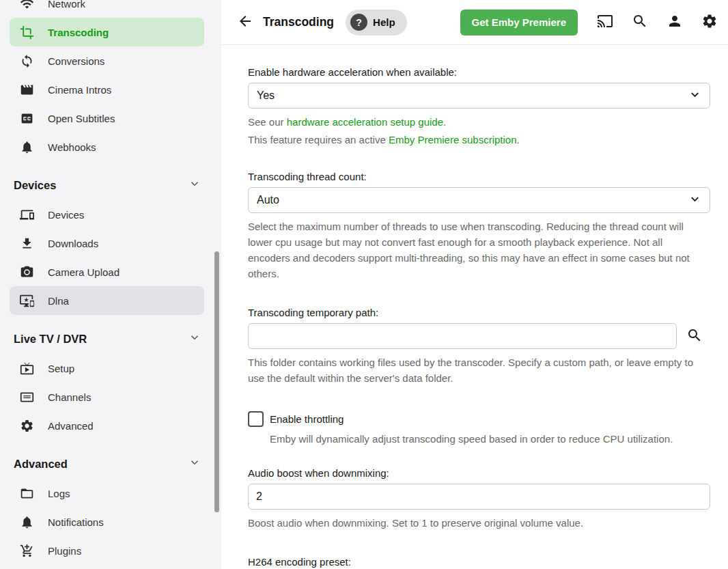  I want to click on audio-boost-label: Audio boost when downmixing:, so click(479, 473).